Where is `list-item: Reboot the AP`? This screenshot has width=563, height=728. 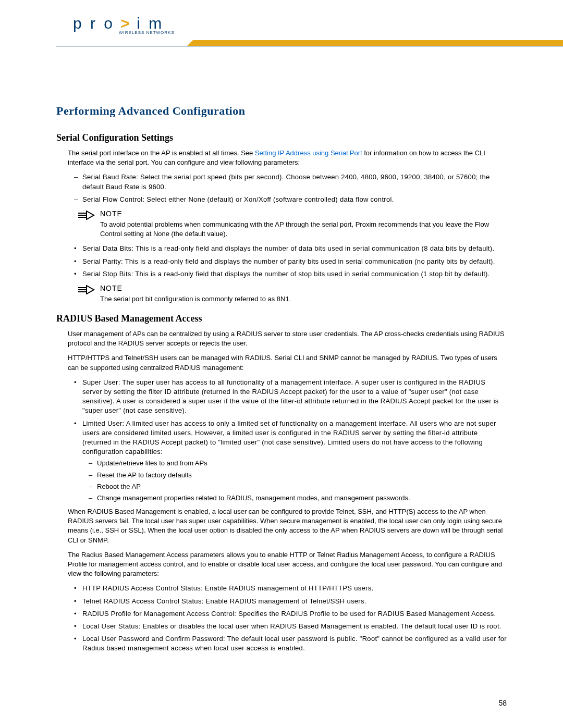 list-item: Reboot the AP is located at coordinates (295, 487).